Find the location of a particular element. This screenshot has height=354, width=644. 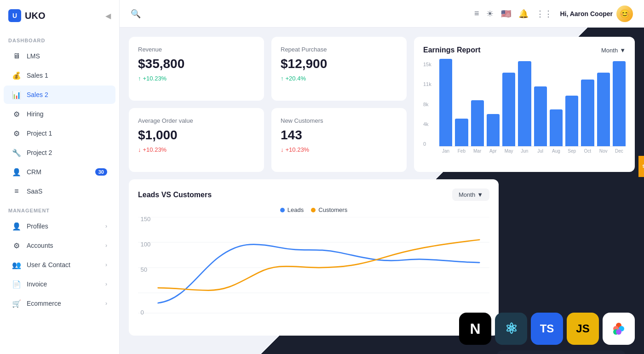

svg-text: Sun is located at coordinates (208, 318).